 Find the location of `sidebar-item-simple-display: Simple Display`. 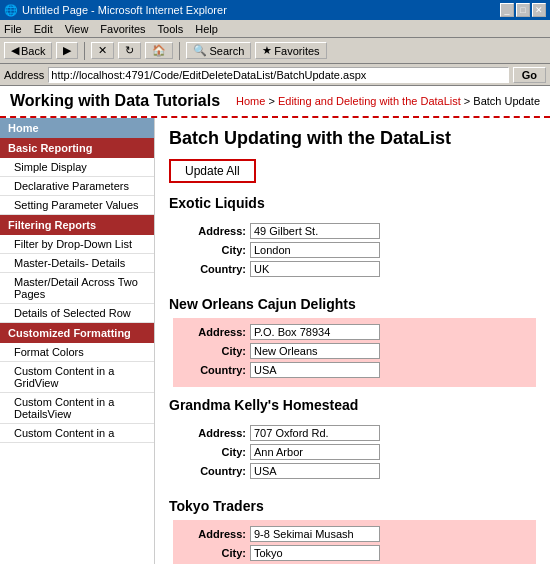

sidebar-item-simple-display: Simple Display is located at coordinates (77, 168).